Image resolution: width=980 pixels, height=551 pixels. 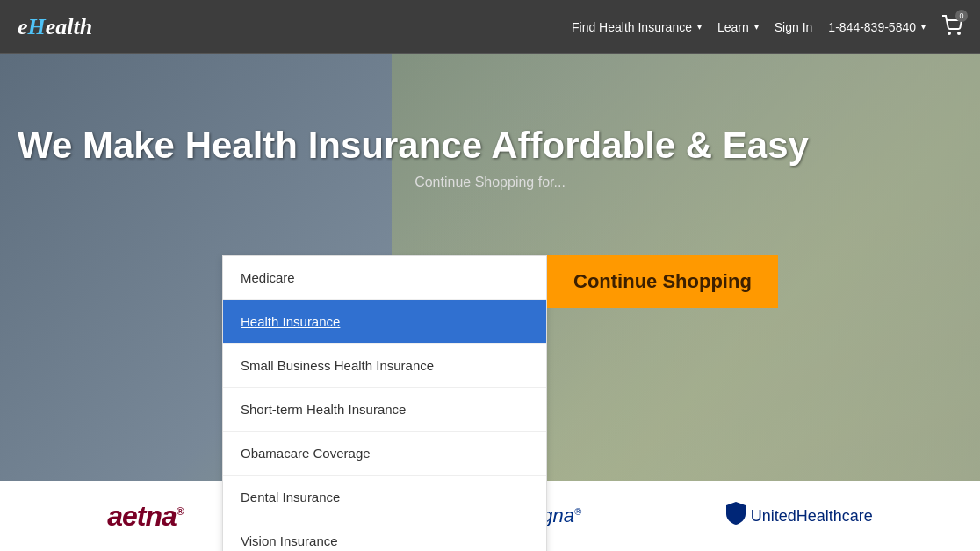 What do you see at coordinates (962, 16) in the screenshot?
I see `cart-badge: 0` at bounding box center [962, 16].